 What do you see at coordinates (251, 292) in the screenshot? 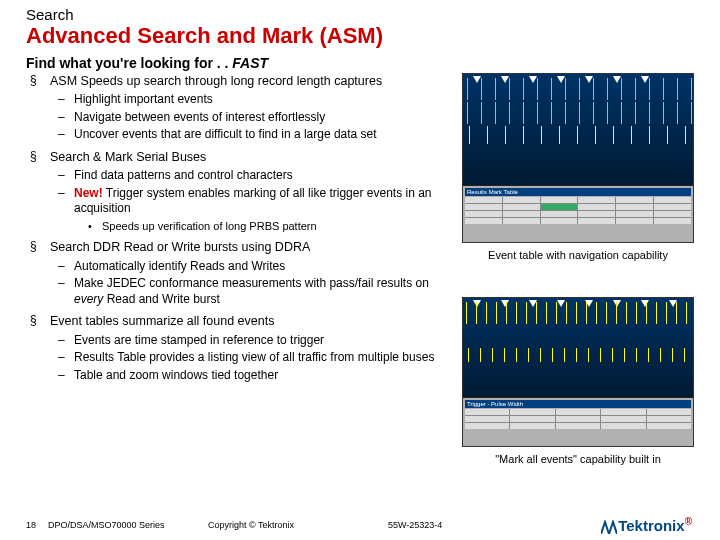
I see `bullet-3-sub-2: Make JEDEC conformance measurements with…` at bounding box center [251, 292].